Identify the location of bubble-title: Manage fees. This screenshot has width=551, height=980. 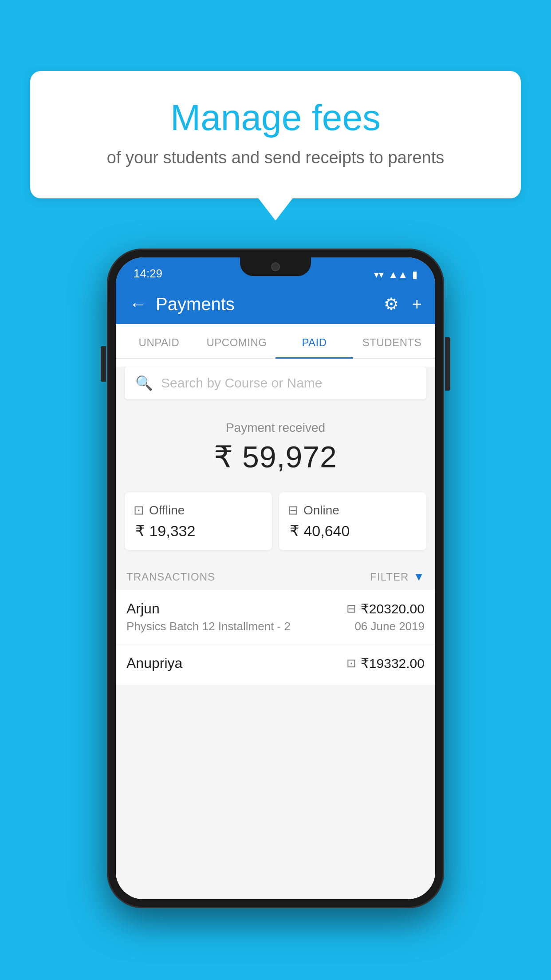
(276, 118).